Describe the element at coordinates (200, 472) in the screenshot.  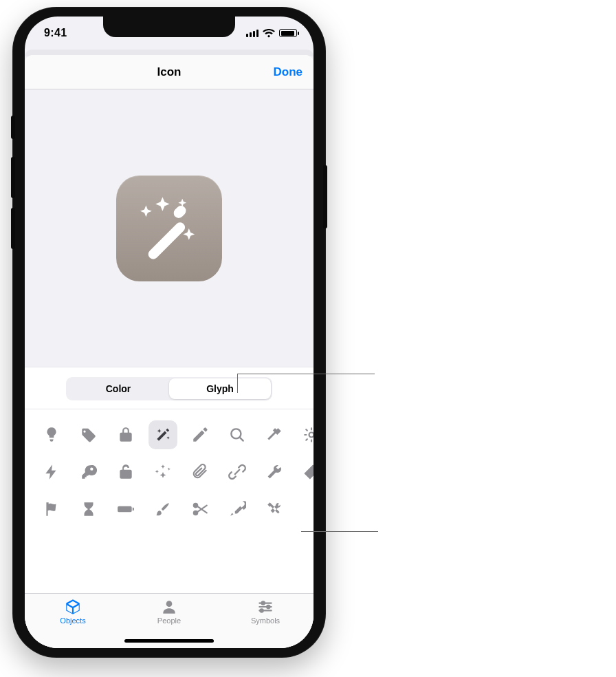
I see `glyph-paperclip` at that location.